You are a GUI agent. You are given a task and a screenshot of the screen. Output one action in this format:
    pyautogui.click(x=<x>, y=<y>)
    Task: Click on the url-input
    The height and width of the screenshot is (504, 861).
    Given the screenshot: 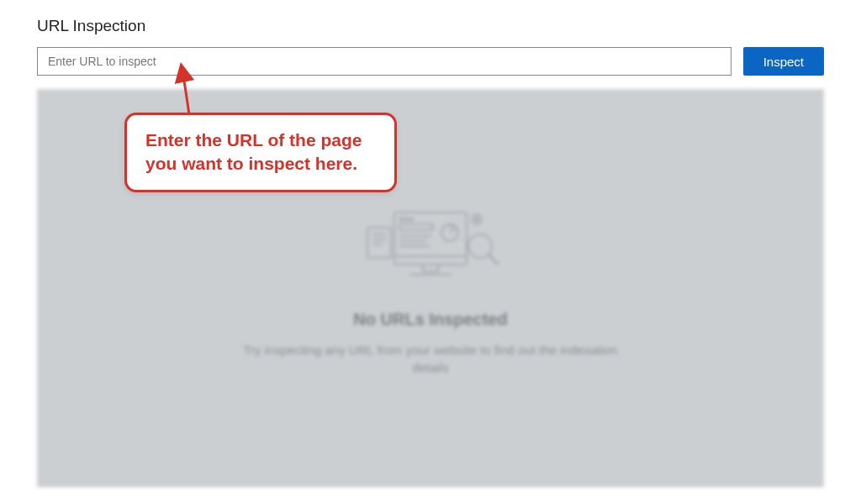 What is the action you would take?
    pyautogui.click(x=384, y=61)
    